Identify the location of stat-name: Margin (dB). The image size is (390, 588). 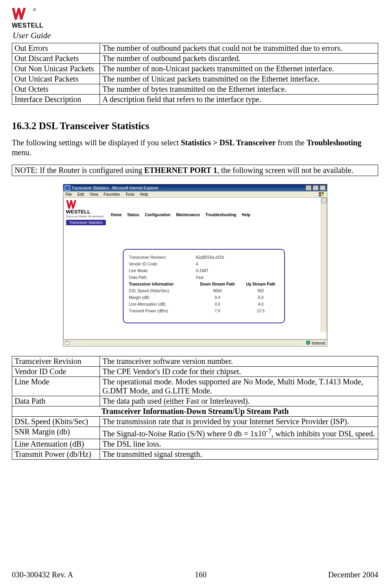
(161, 298).